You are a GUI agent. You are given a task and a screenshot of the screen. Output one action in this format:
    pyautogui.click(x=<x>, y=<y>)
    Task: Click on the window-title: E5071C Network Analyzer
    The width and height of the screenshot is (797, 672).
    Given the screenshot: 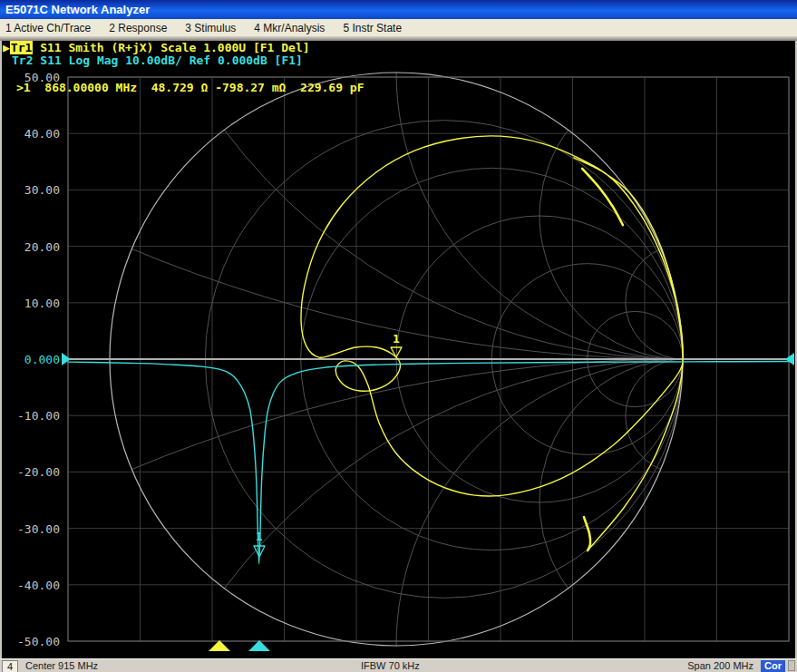 What is the action you would take?
    pyautogui.click(x=78, y=9)
    